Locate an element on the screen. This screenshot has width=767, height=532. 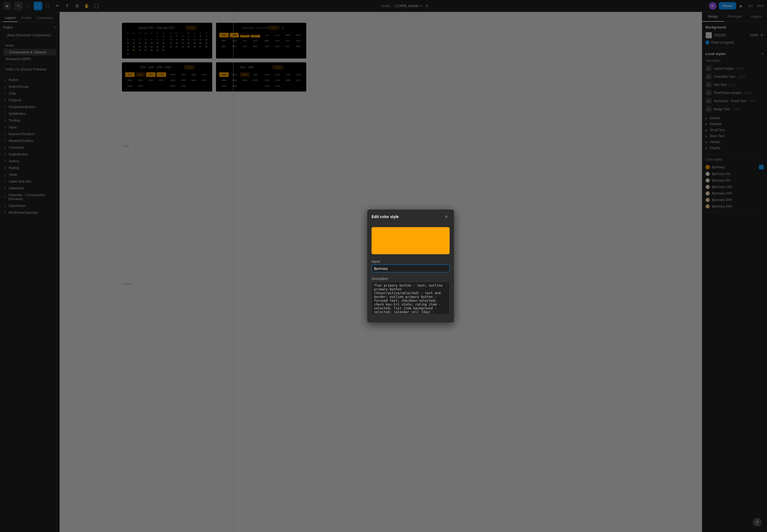
name-field-container: Name is located at coordinates (411, 266).